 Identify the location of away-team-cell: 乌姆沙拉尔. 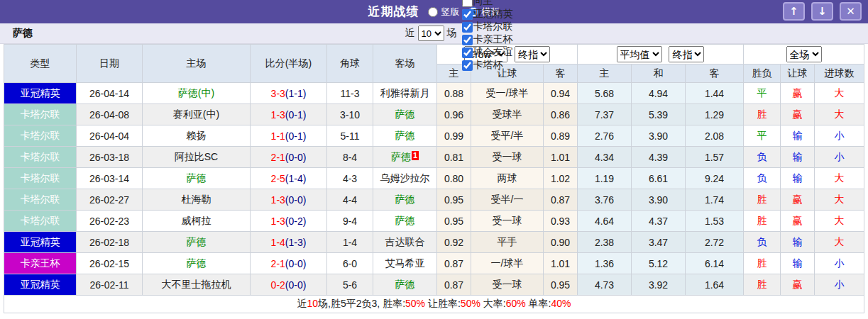
(405, 179).